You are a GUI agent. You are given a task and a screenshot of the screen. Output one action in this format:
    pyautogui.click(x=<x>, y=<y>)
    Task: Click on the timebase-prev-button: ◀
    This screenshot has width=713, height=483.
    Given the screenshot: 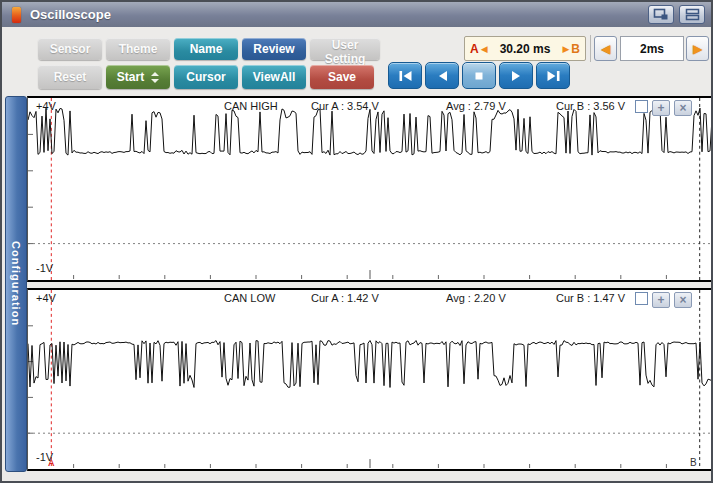 What is the action you would take?
    pyautogui.click(x=606, y=48)
    